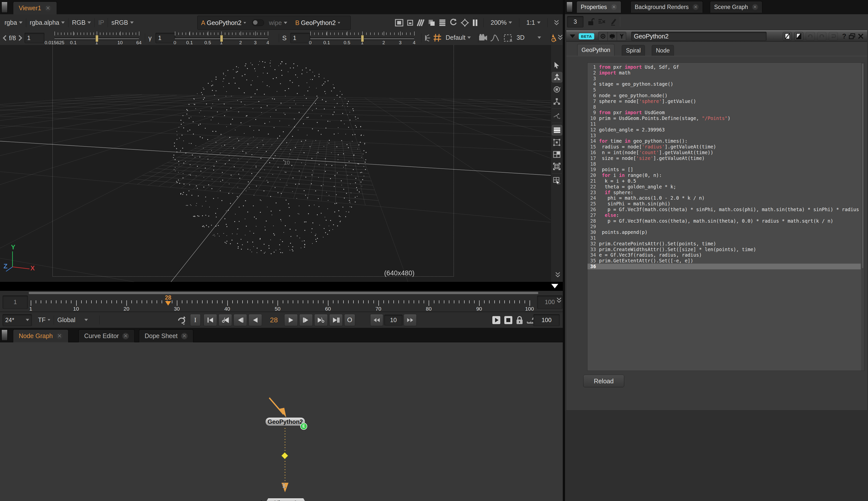  I want to click on pane-divider, so click(564, 250).